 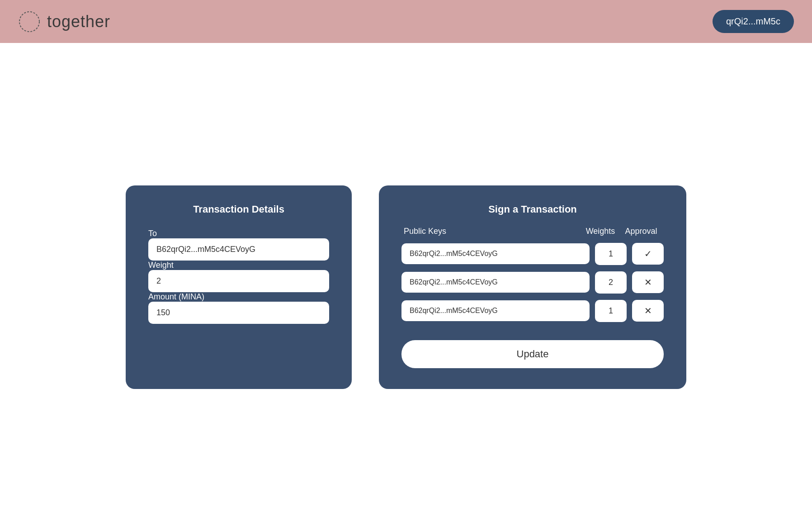 What do you see at coordinates (492, 232) in the screenshot?
I see `col-public-keys-header: Public Keys` at bounding box center [492, 232].